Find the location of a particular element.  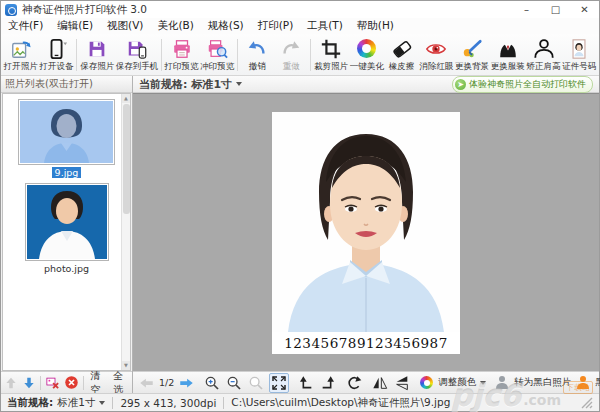

zoom-actual-button is located at coordinates (256, 383).